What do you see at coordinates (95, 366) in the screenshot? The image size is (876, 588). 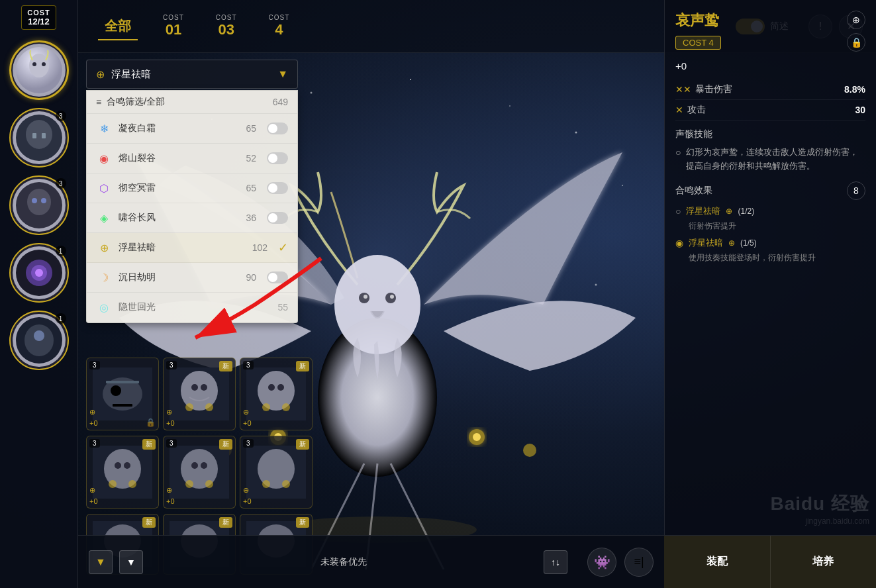 I see `card-num-1-1: 3` at bounding box center [95, 366].